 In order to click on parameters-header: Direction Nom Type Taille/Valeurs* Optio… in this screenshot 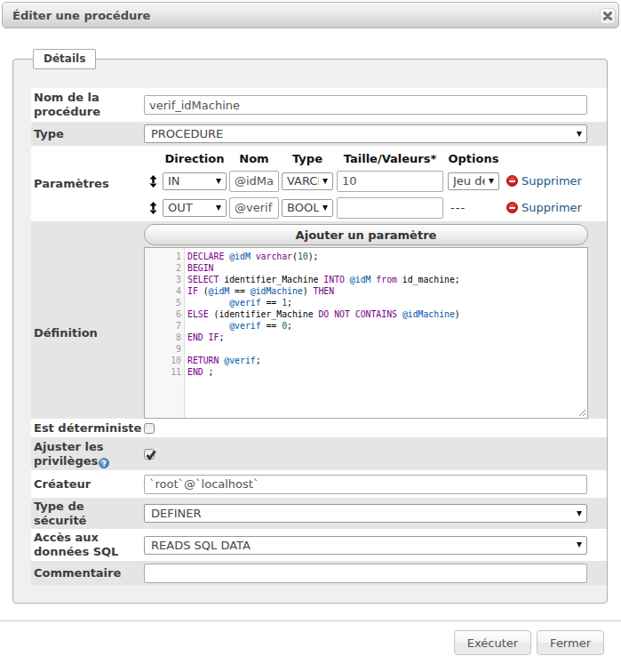, I will do `click(366, 157)`.